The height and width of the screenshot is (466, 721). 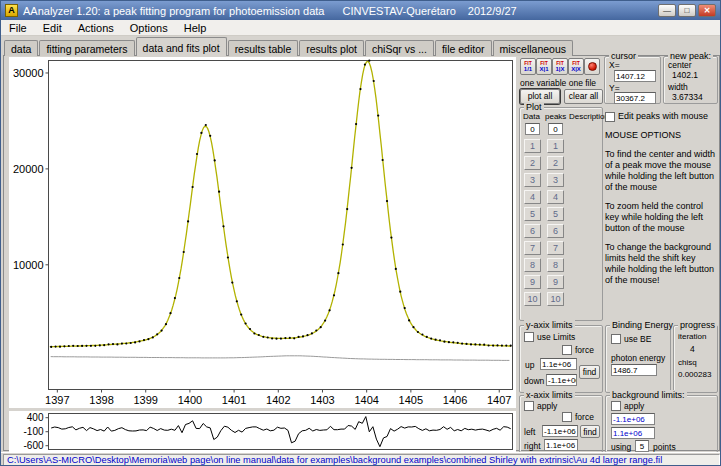 What do you see at coordinates (556, 231) in the screenshot?
I see `peak-select-button-6: 6` at bounding box center [556, 231].